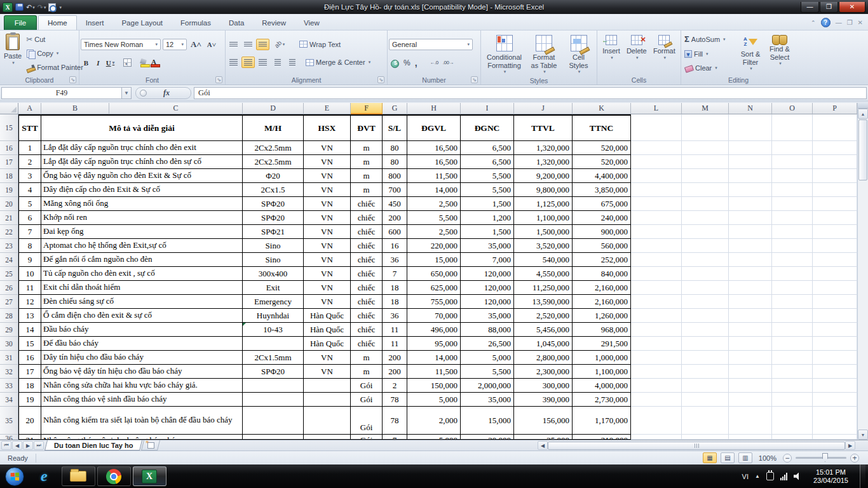  Describe the element at coordinates (142, 372) in the screenshot. I see `cell: Ống bảo vệ dây tín hiệu cho đầu báo cháy` at that location.